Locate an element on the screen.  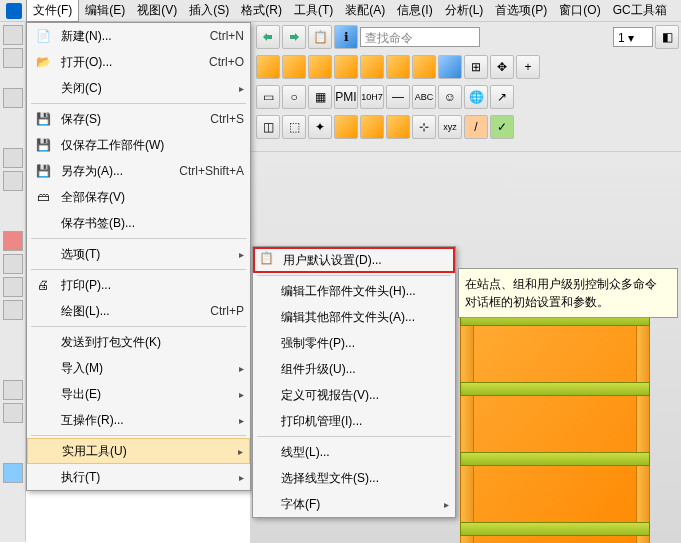
menu-analysis: 分析(L) is located at coordinates (464, 10).